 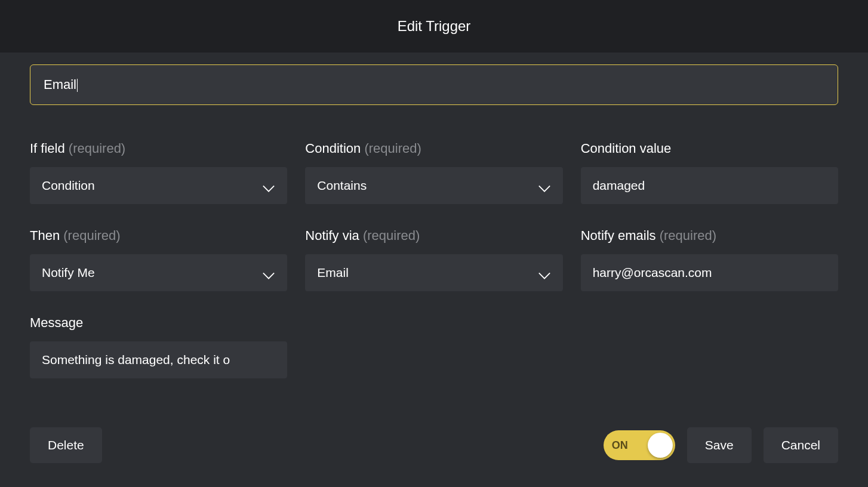 What do you see at coordinates (159, 347) in the screenshot?
I see `message-group: Message` at bounding box center [159, 347].